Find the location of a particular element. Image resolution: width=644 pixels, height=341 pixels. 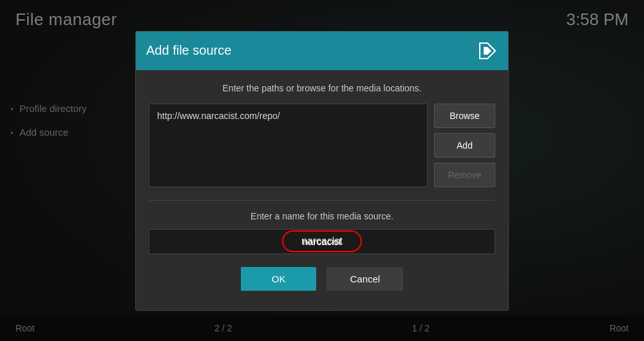

name-input-container: narcacist is located at coordinates (322, 242).